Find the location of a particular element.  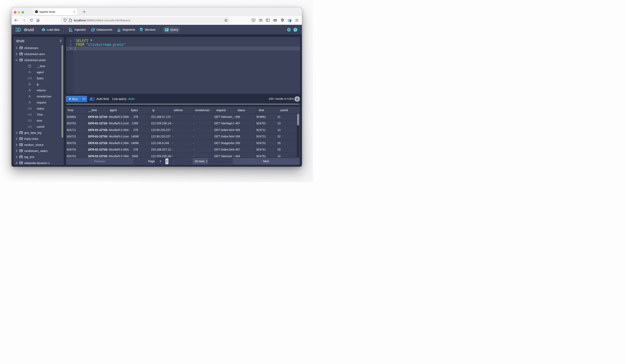

code-line-3: 3 is located at coordinates (183, 49).